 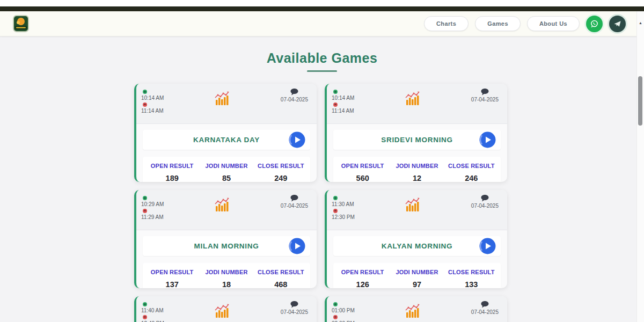 I want to click on page-title: Available Games, so click(x=322, y=58).